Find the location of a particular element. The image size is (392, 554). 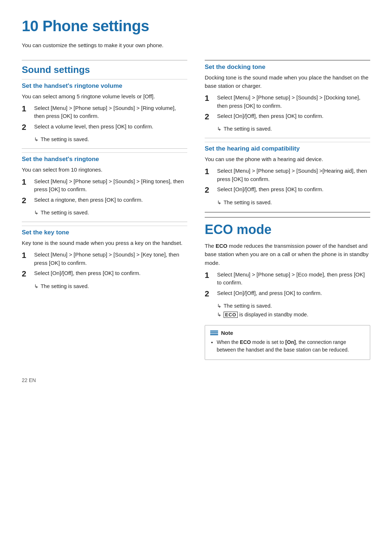

ringtone-steps: 1 Select [Menu] > [Phone setup] > [Sound… is located at coordinates (105, 192).